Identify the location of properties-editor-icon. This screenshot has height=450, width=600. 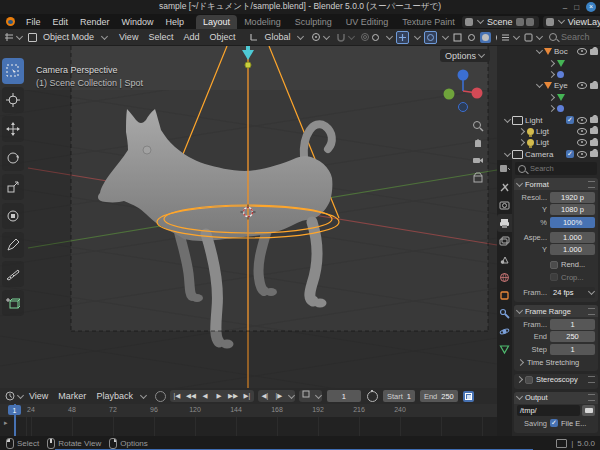
(504, 169).